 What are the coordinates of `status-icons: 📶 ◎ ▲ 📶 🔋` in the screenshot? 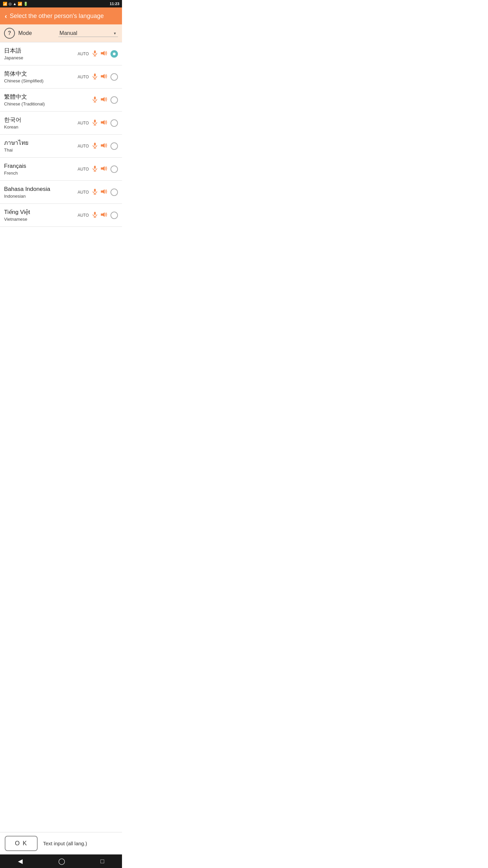 It's located at (16, 4).